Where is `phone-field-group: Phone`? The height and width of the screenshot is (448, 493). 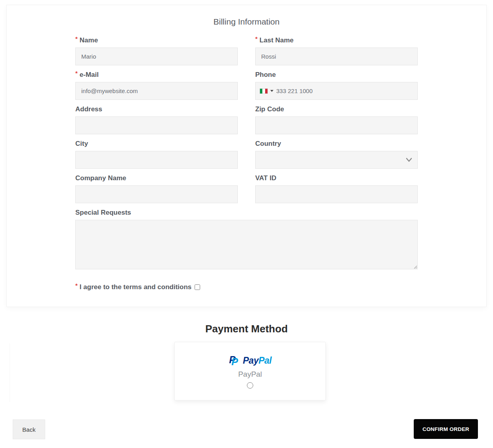 phone-field-group: Phone is located at coordinates (336, 86).